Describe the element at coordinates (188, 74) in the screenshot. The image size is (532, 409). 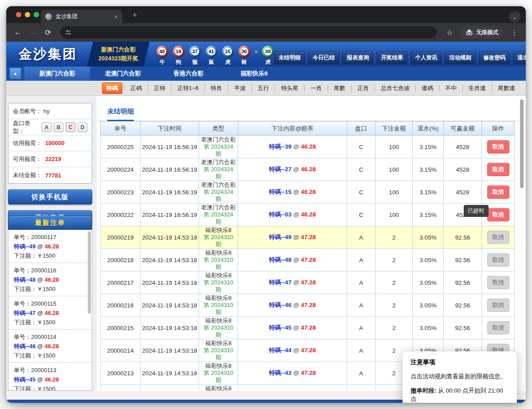
I see `lottery-tab: 香港六合彩` at that location.